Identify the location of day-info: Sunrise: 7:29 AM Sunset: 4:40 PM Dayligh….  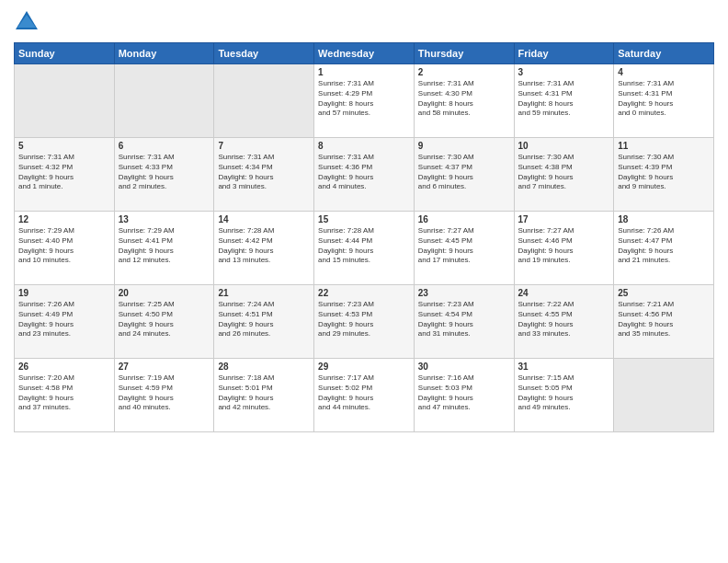
(64, 247).